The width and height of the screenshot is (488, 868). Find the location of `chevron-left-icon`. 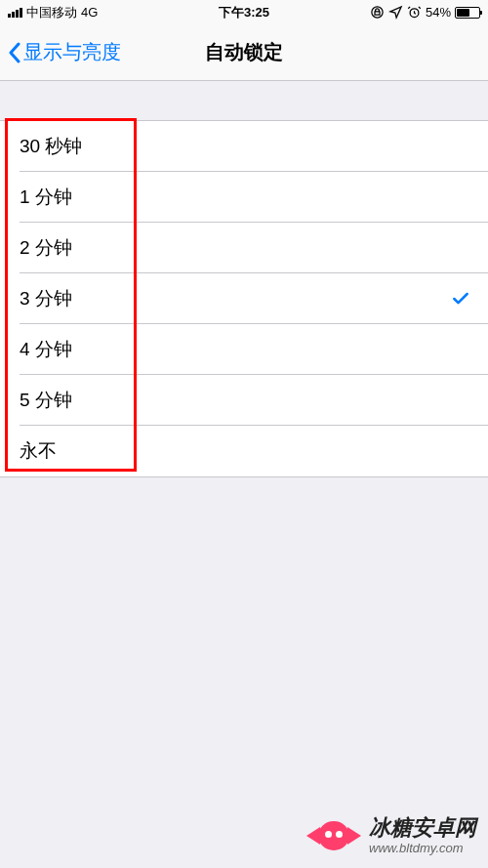

chevron-left-icon is located at coordinates (15, 53).